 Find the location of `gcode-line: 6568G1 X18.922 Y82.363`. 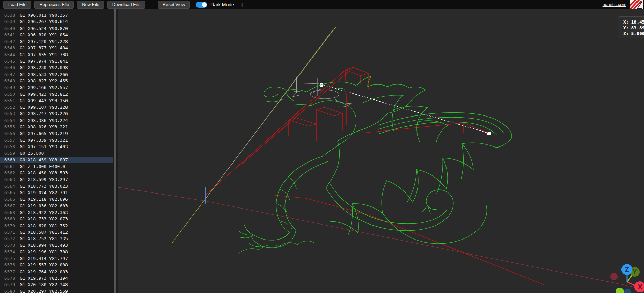

gcode-line: 6568G1 X18.922 Y82.363 is located at coordinates (57, 213).